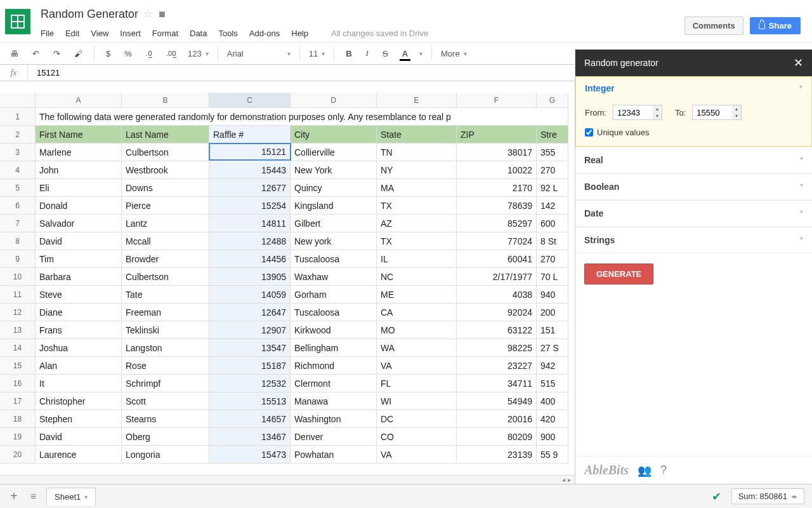  I want to click on cell: 70 L, so click(553, 277).